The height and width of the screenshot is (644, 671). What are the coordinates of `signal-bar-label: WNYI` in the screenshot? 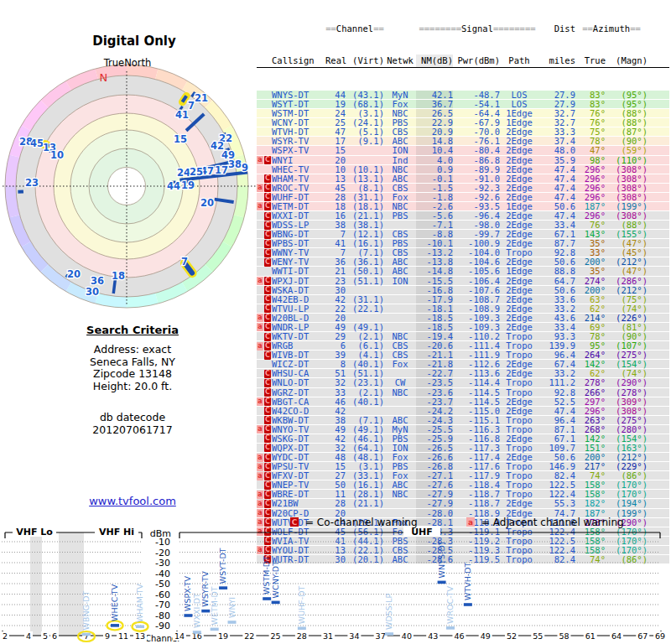 It's located at (231, 607).